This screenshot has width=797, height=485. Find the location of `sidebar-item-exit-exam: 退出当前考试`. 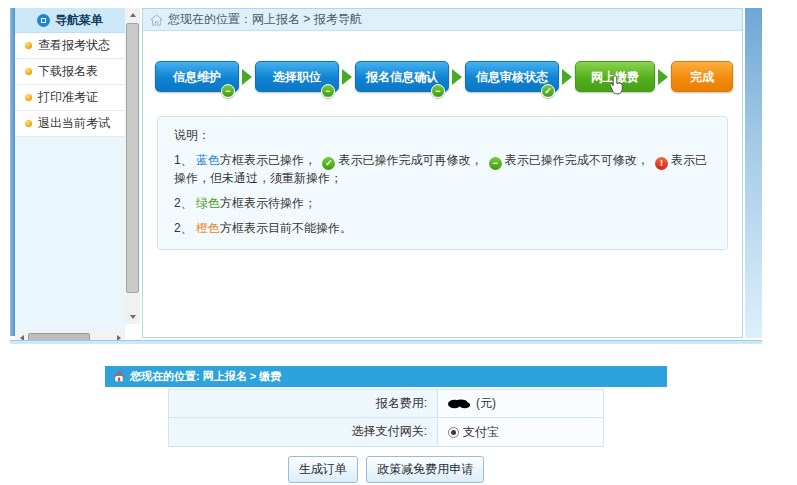

sidebar-item-exit-exam: 退出当前考试 is located at coordinates (70, 124).